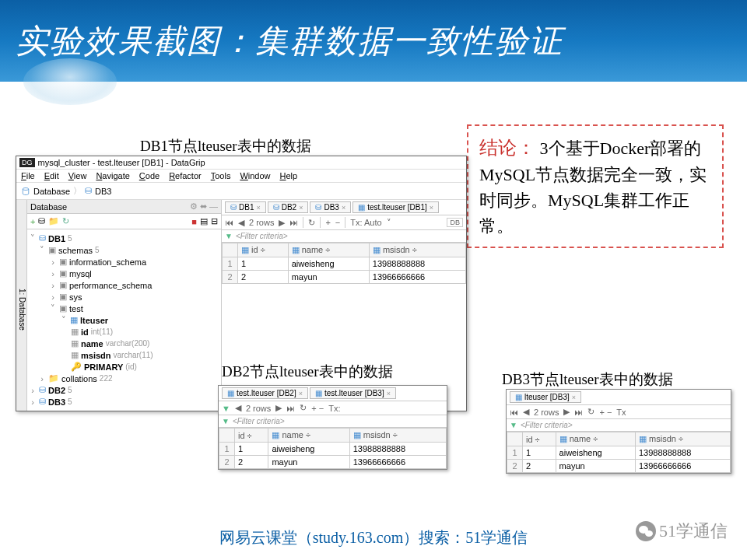  Describe the element at coordinates (96, 355) in the screenshot. I see `tree-col-msisdn: msisdn` at that location.